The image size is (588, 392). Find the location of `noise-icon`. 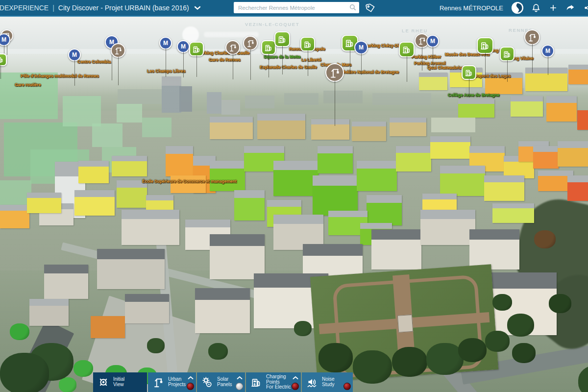

noise-icon is located at coordinates (312, 382).